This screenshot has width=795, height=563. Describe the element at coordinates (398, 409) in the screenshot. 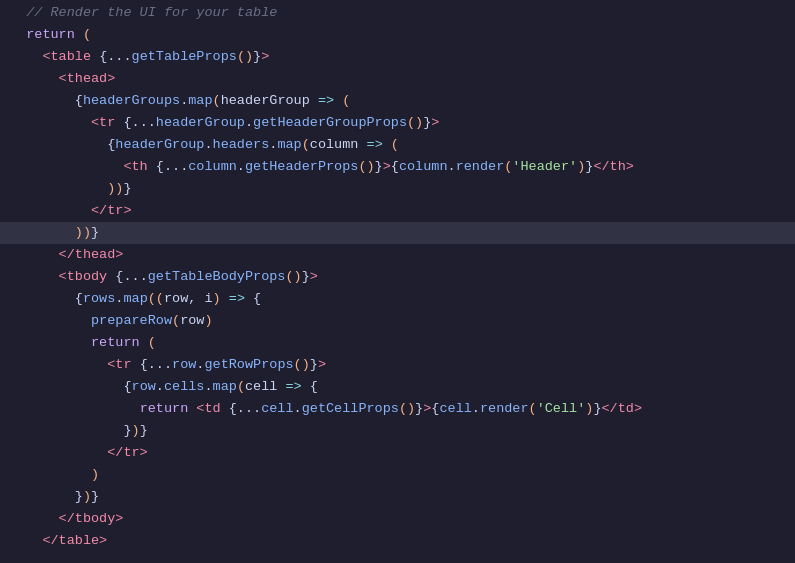

I see `code-line: return <td {...cell.getCellProps()}>{cel…` at that location.